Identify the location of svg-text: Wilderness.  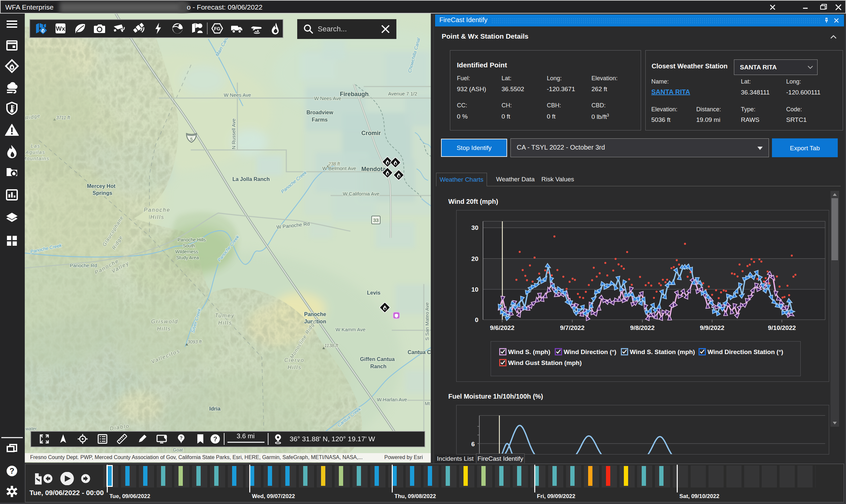
(187, 252).